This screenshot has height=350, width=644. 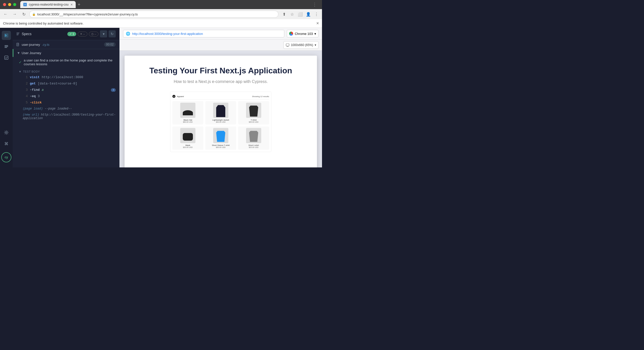 I want to click on command-row-3: 3 -find a 4, so click(x=66, y=90).